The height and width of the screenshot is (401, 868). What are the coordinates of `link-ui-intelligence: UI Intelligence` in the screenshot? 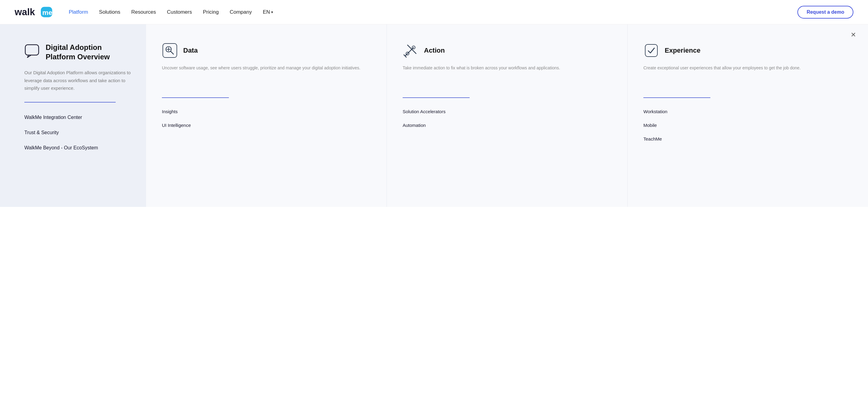 It's located at (268, 125).